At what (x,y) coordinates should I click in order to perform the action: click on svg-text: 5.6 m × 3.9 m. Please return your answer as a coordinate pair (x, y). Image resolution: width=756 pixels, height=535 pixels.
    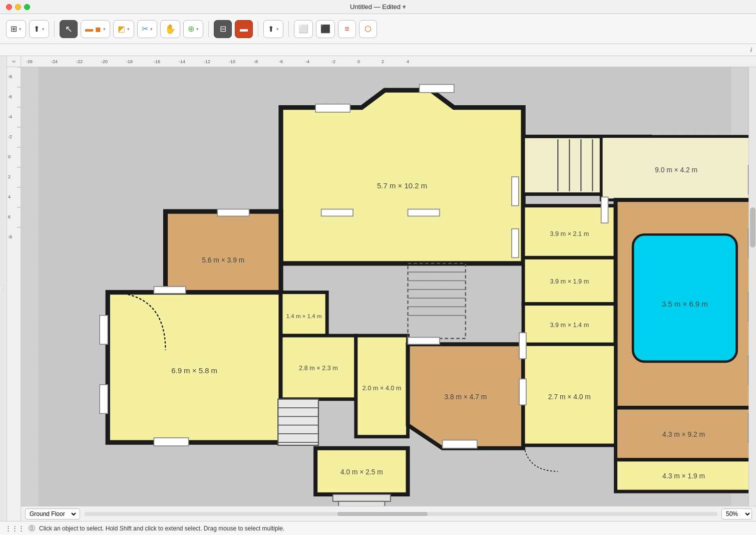
    Looking at the image, I should click on (223, 260).